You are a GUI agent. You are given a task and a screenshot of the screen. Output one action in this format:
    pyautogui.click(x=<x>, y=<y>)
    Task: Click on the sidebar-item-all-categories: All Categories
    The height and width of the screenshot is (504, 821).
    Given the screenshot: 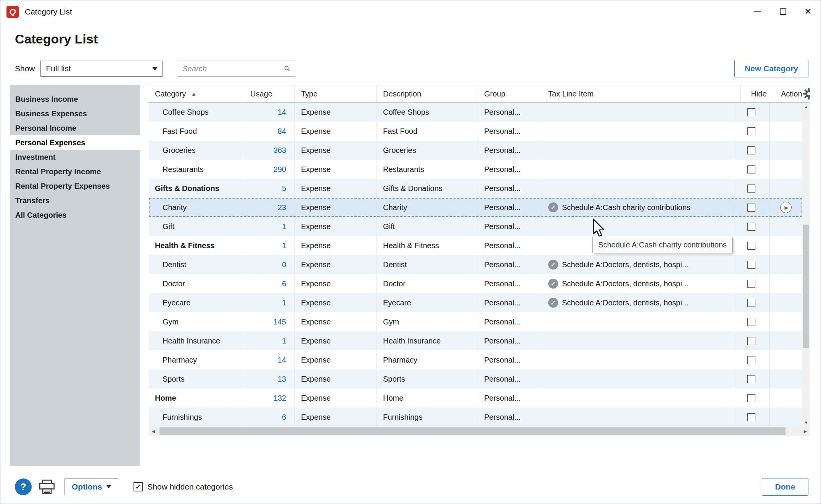 What is the action you would take?
    pyautogui.click(x=75, y=215)
    